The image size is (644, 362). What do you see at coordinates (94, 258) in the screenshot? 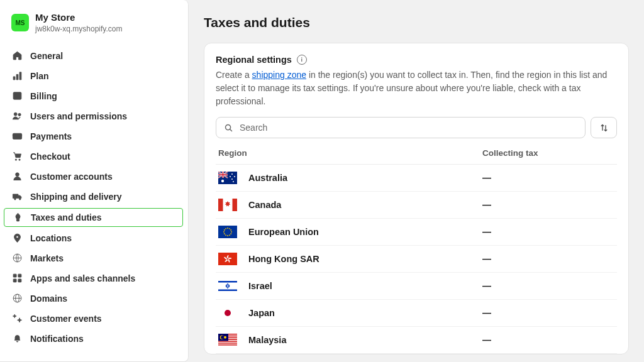
I see `sidebar-item-markets: Markets` at bounding box center [94, 258].